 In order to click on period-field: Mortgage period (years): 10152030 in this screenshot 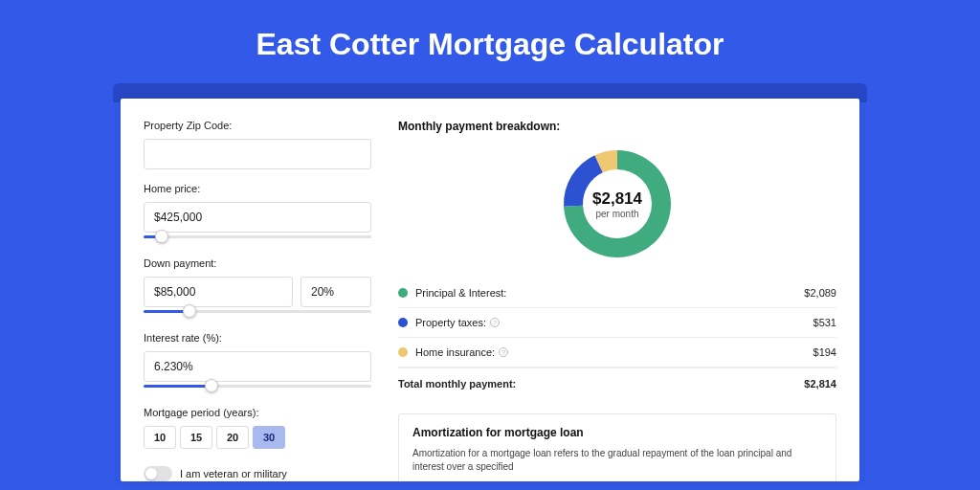, I will do `click(257, 428)`.